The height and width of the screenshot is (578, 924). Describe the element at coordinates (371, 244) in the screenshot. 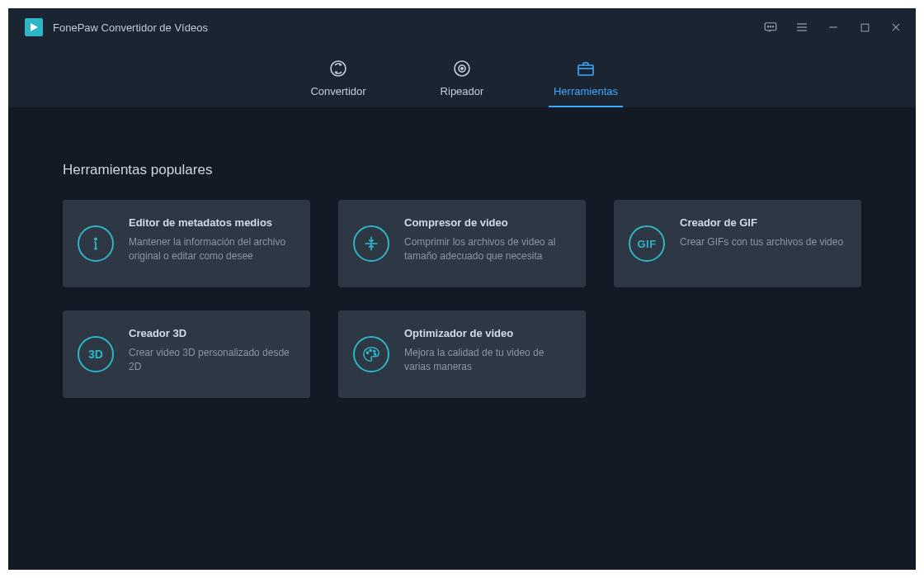

I see `compress-icon` at that location.